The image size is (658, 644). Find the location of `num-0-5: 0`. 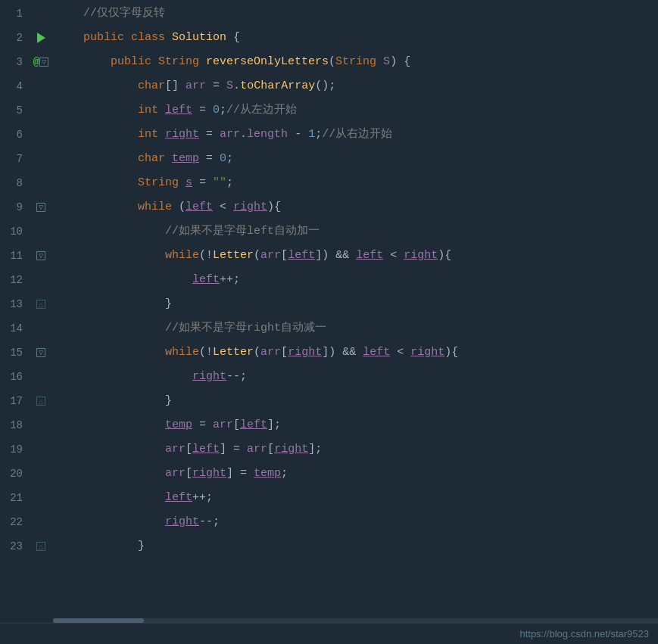

num-0-5: 0 is located at coordinates (217, 110).